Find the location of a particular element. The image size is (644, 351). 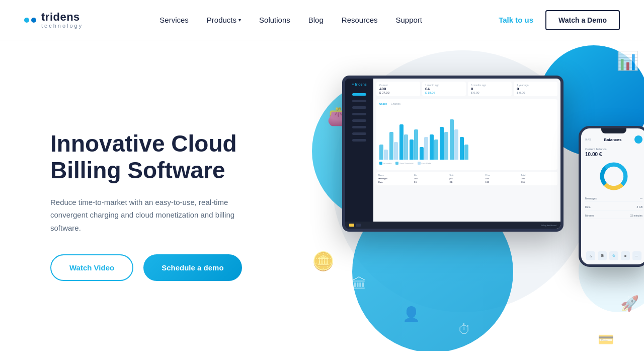

talk-to-us-link: Talk to us is located at coordinates (516, 20).